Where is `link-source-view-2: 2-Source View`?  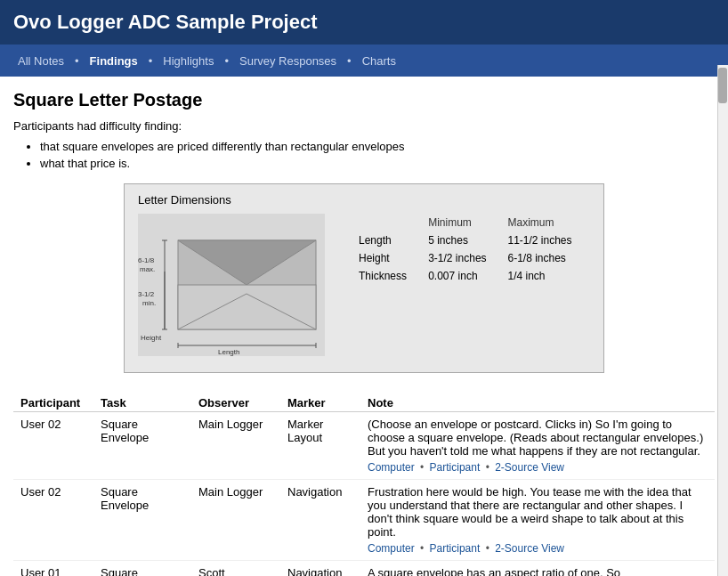
link-source-view-2: 2-Source View is located at coordinates (530, 548).